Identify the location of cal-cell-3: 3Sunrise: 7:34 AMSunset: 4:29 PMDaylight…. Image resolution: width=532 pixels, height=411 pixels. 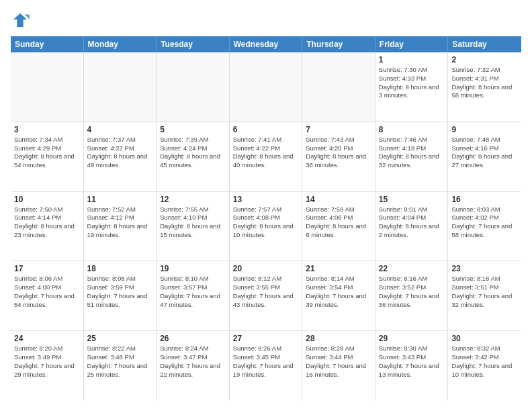
(47, 157).